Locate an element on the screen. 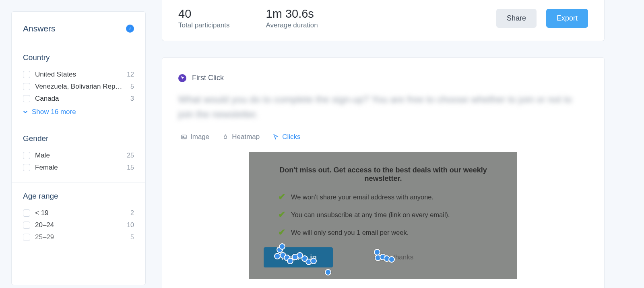 The width and height of the screenshot is (644, 288). info-icon: i is located at coordinates (130, 29).